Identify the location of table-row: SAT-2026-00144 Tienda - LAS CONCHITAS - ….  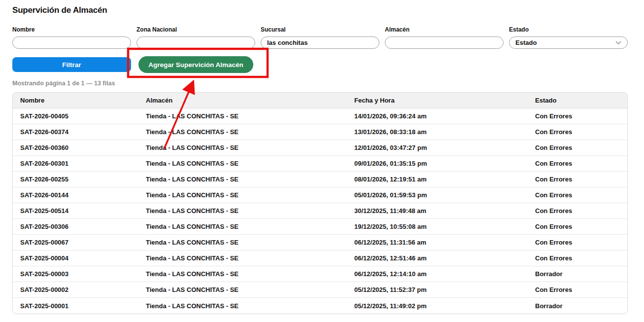
(320, 195).